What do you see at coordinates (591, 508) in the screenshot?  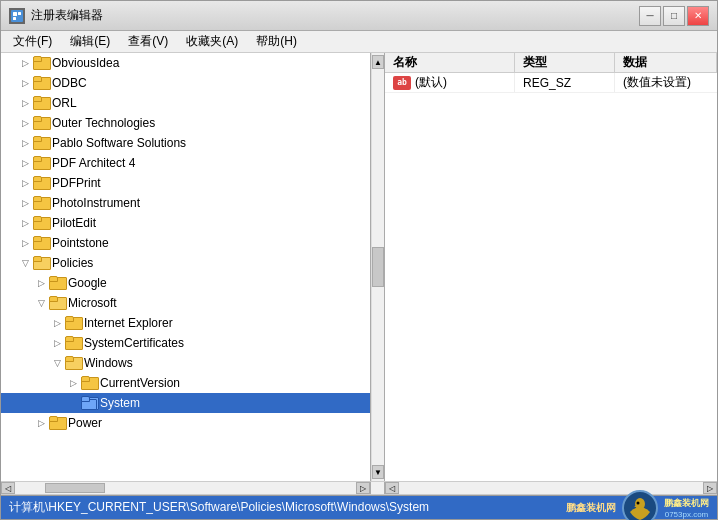 I see `logo-text: 鹏鑫装机网` at bounding box center [591, 508].